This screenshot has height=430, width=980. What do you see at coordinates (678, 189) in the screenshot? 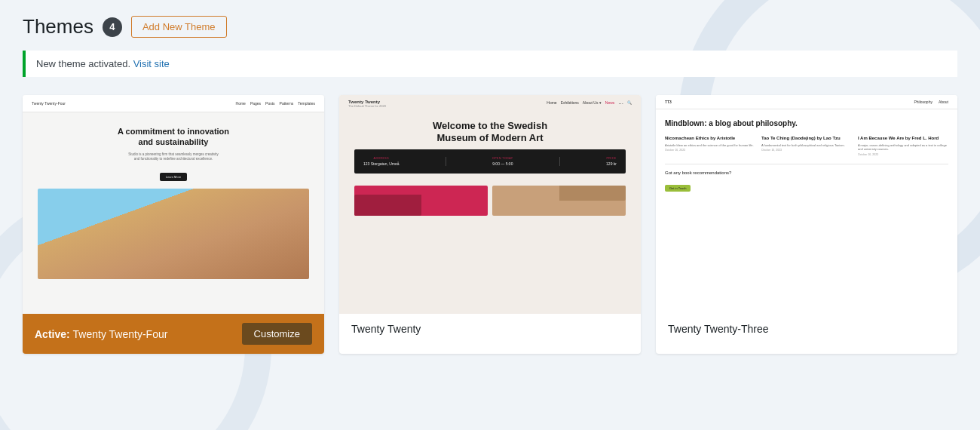
I see `t23-cta-button: Get in Touch` at bounding box center [678, 189].